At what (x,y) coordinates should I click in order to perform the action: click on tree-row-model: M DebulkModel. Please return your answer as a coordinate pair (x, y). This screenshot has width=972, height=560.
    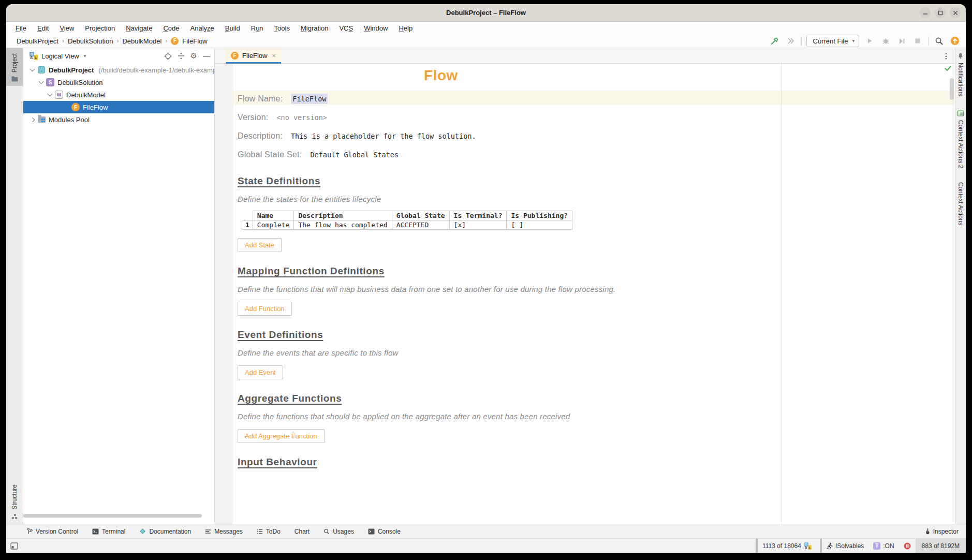
    Looking at the image, I should click on (119, 95).